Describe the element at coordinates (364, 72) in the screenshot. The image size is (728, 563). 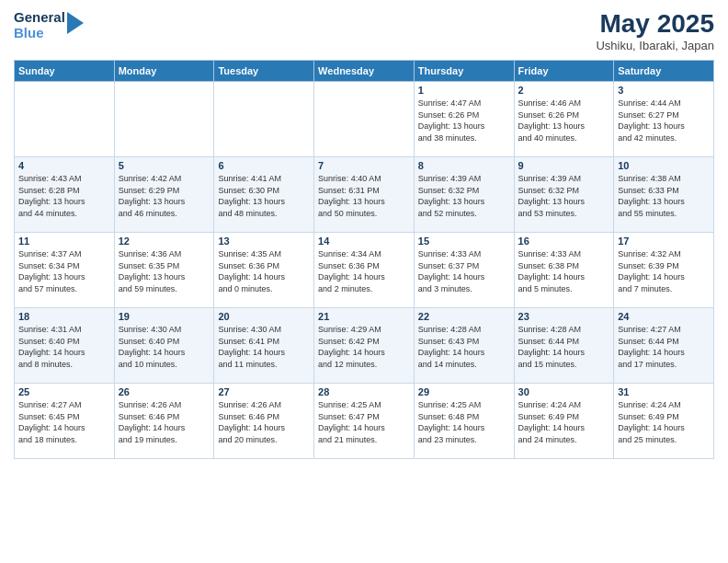
I see `weekday-header-row: Sunday Monday Tuesday Wednesday Thursday…` at that location.